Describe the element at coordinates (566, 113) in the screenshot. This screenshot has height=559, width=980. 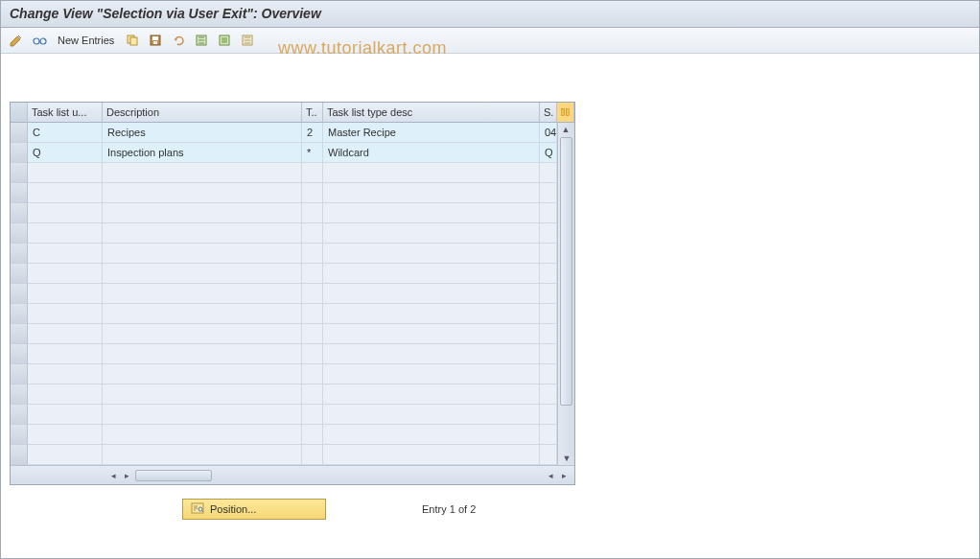
I see `config-column-icon` at that location.